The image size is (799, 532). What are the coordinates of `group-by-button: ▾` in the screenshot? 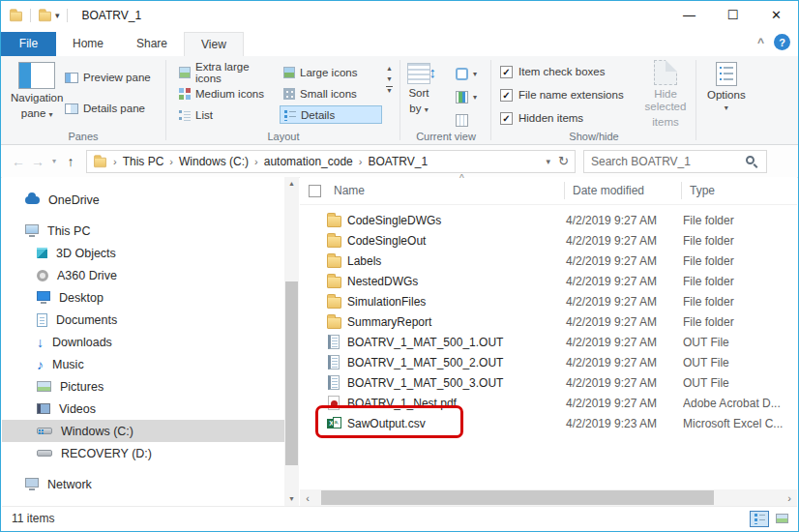 It's located at (466, 74).